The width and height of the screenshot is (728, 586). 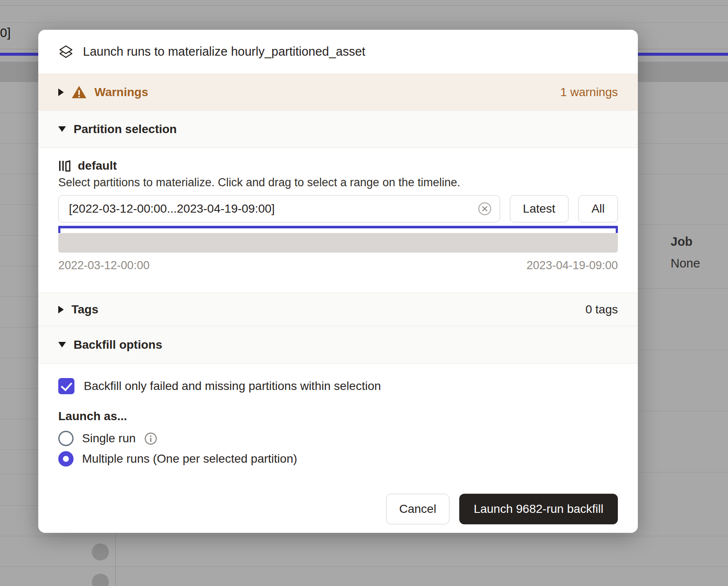 What do you see at coordinates (685, 253) in the screenshot?
I see `background-job-cell: Job None` at bounding box center [685, 253].